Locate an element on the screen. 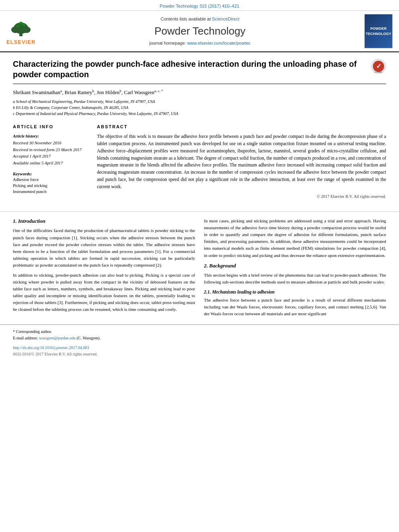 The height and width of the screenshot is (532, 399). affiliation-b: b Eli Lilly & Company, Corporate Center,… is located at coordinates (200, 108).